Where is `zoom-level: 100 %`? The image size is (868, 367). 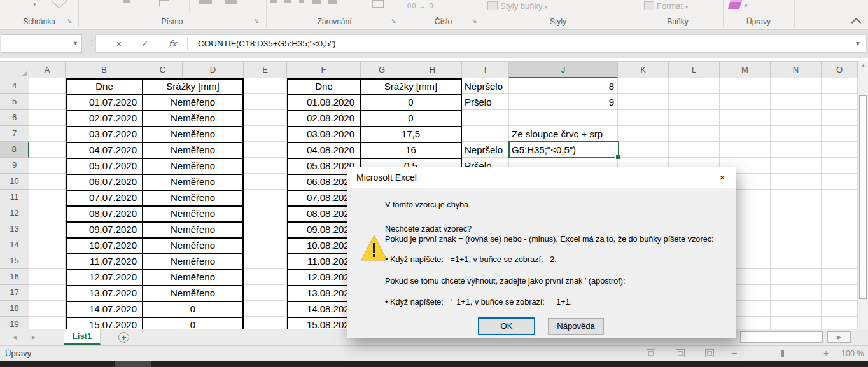 zoom-level: 100 % is located at coordinates (853, 354).